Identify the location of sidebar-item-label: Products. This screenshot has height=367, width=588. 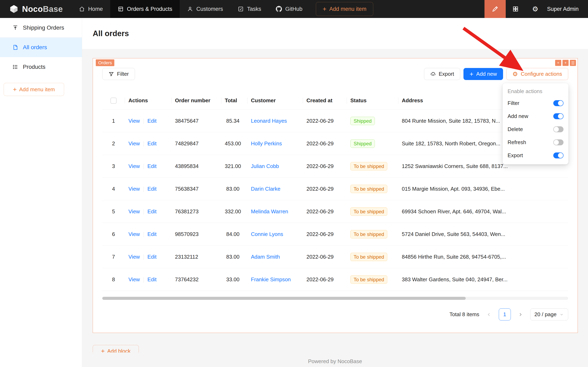
(34, 67).